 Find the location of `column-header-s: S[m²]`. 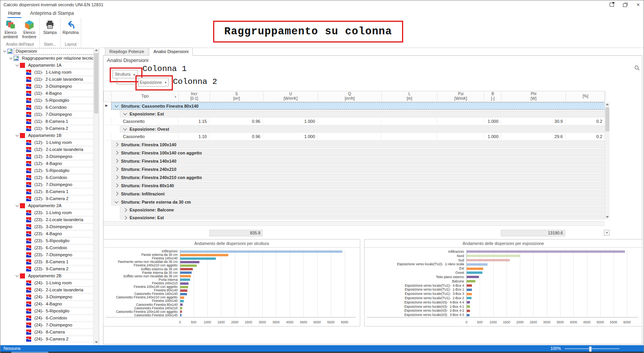

column-header-s: S[m²] is located at coordinates (237, 96).